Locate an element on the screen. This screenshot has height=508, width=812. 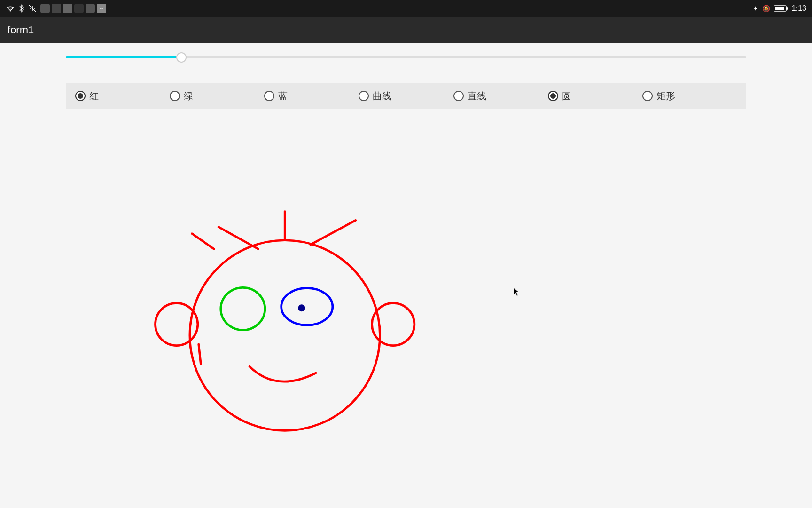
bluetooth-icon is located at coordinates (22, 8).